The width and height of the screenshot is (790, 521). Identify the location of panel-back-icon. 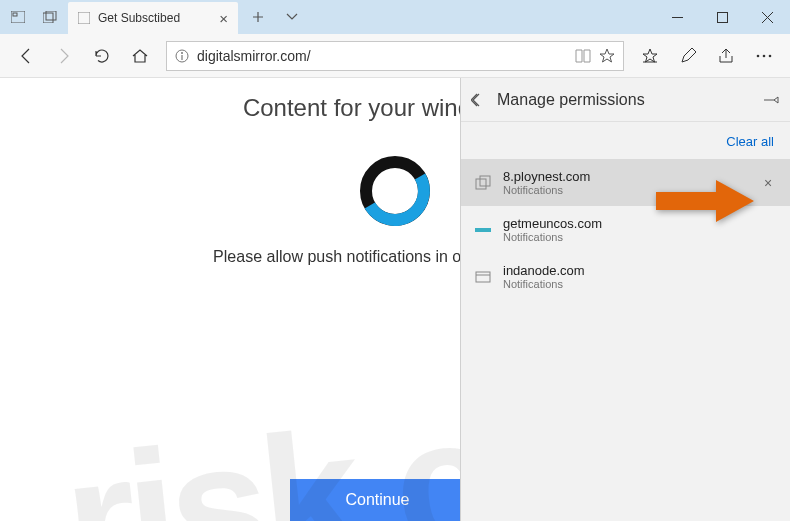
(479, 100).